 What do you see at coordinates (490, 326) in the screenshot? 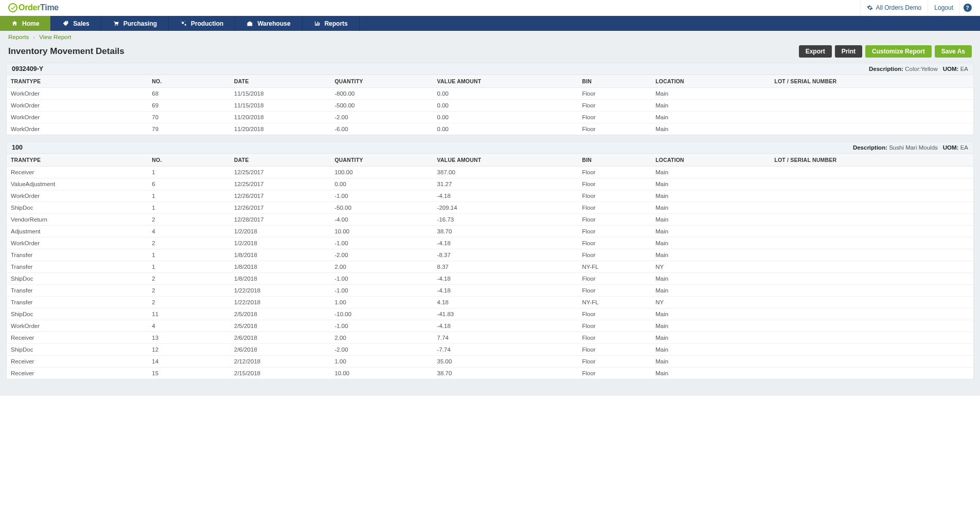
I see `table-row: WorkOrder42/5/2018-1.00-4.18FloorMain` at bounding box center [490, 326].